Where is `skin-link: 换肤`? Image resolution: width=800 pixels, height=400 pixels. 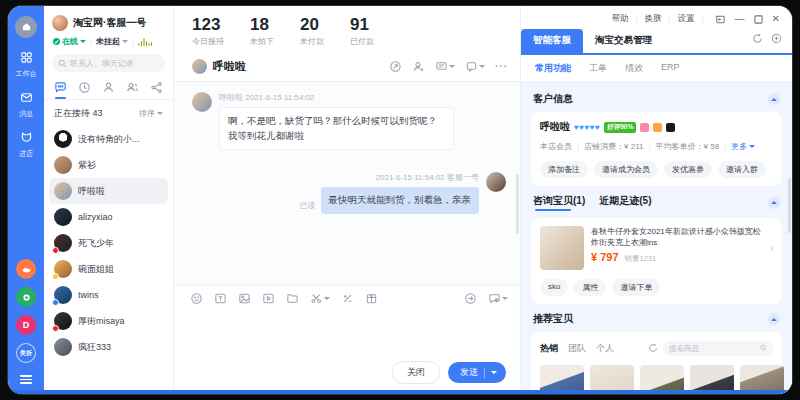
skin-link: 换肤 is located at coordinates (652, 19).